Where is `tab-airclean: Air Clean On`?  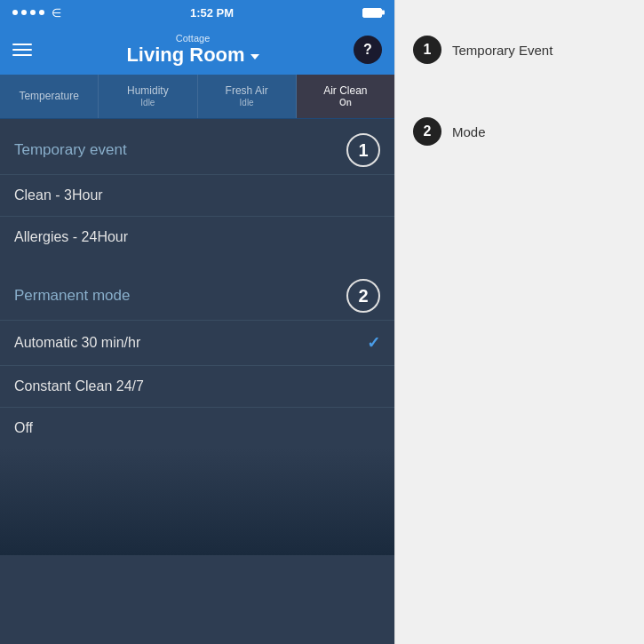 tab-airclean: Air Clean On is located at coordinates (346, 96).